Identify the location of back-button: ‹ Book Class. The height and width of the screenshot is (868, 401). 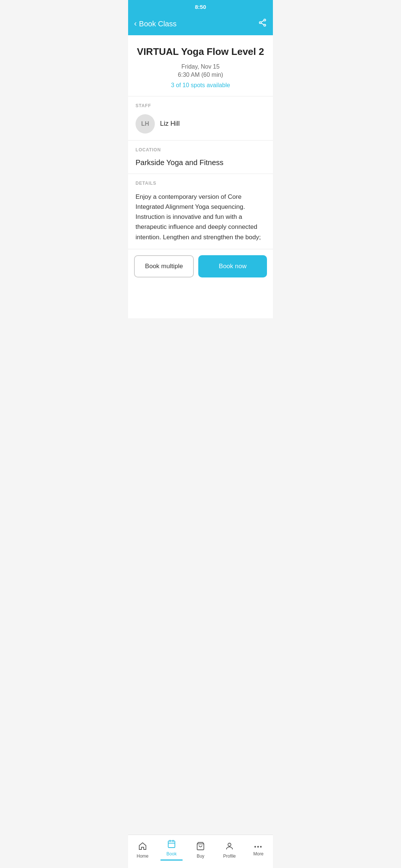
(155, 24).